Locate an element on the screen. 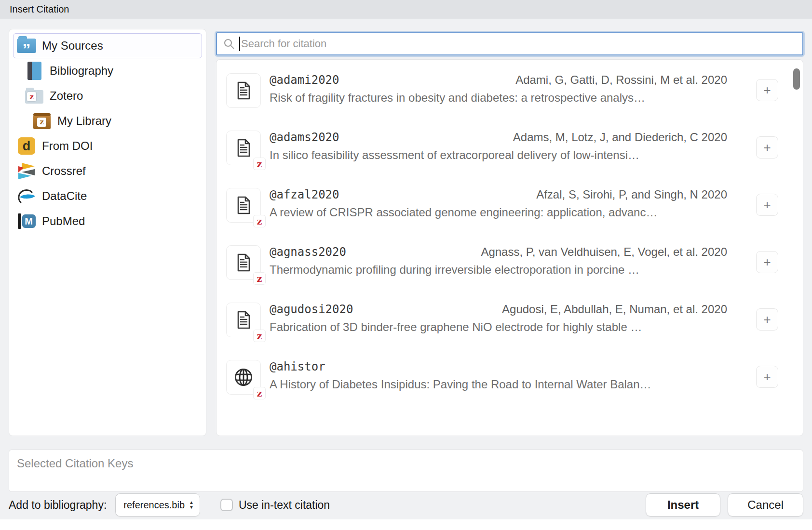 The image size is (812, 530). citation-row: @adami2020Adami, G, Gatti, D, Rossini, M… is located at coordinates (514, 91).